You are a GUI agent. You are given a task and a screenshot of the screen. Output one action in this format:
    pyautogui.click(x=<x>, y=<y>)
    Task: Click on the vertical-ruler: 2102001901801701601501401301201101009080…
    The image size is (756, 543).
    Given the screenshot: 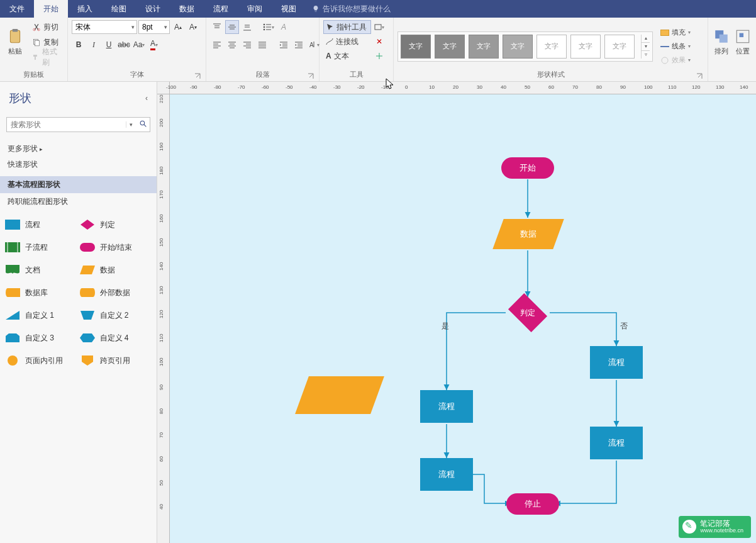 What is the action you would take?
    pyautogui.click(x=164, y=318)
    